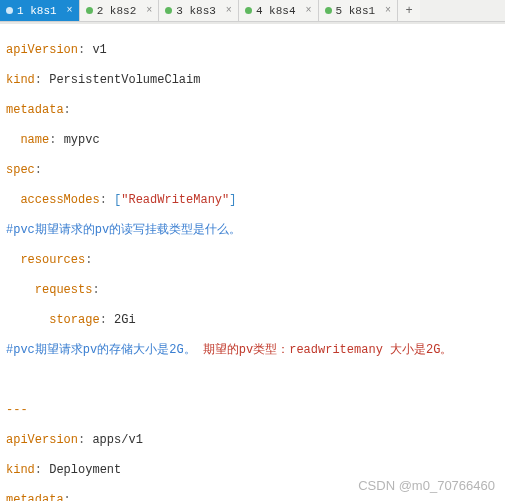 The width and height of the screenshot is (505, 501). What do you see at coordinates (124, 230) in the screenshot?
I see `yaml-comment: #pvc期望请求的pv的读写挂载类型是什么。` at bounding box center [124, 230].